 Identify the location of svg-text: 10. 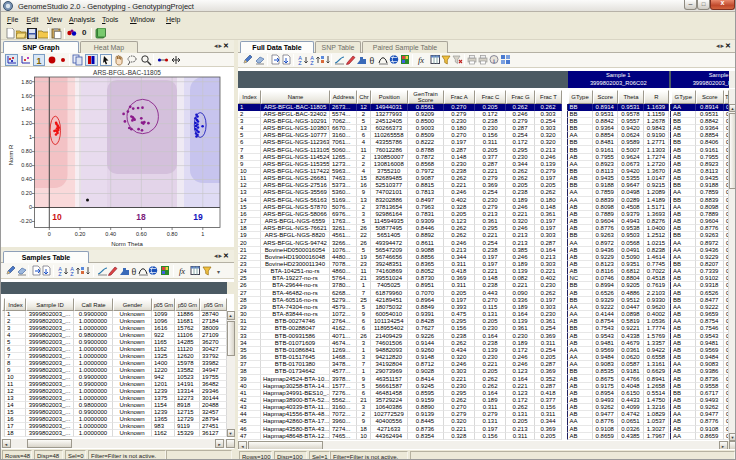
(57, 217).